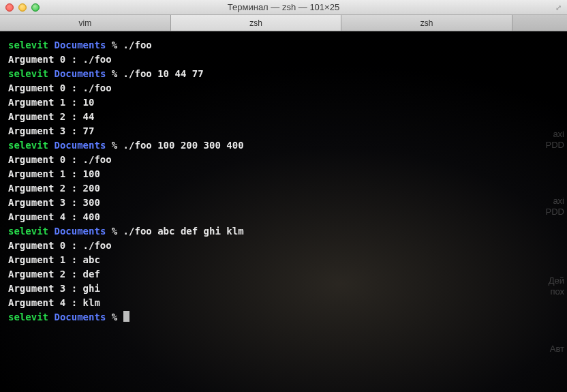 The height and width of the screenshot is (392, 567). Describe the element at coordinates (22, 7) in the screenshot. I see `minimize-icon` at that location.